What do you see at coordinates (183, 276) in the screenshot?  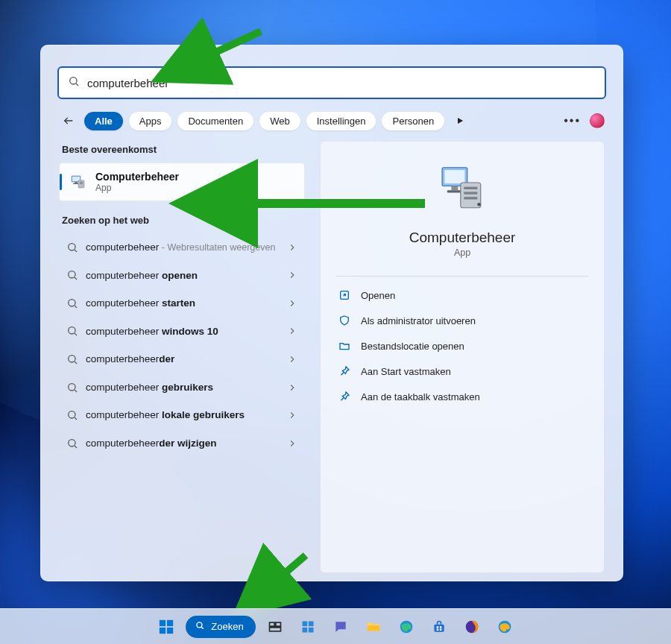 I see `web-suggestion-text: computerbeheer openen` at bounding box center [183, 276].